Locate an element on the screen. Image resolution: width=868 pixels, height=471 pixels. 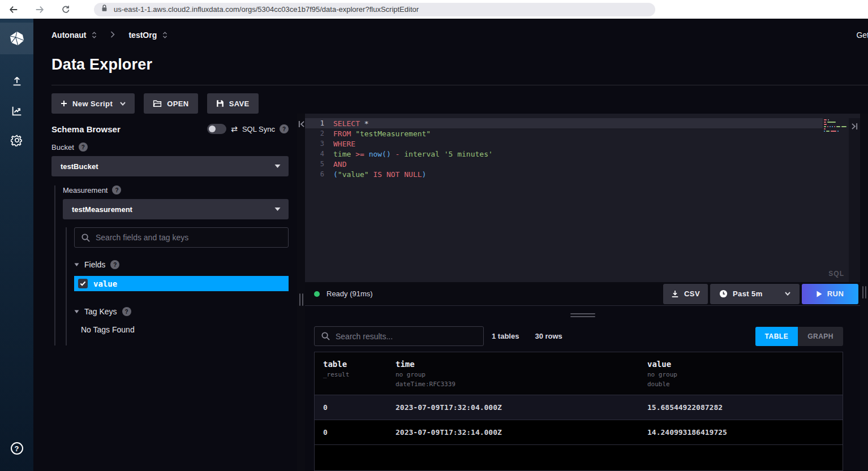
workspace-sorter-icon is located at coordinates (165, 35).